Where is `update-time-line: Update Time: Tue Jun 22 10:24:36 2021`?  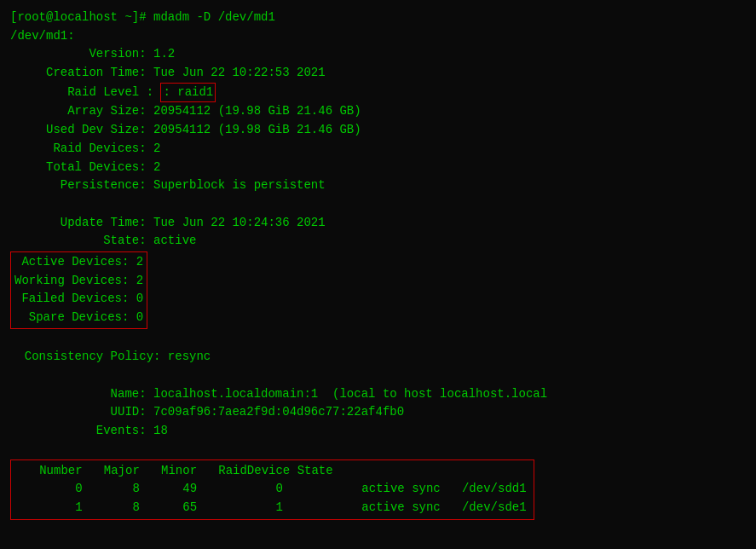
update-time-line: Update Time: Tue Jun 22 10:24:36 2021 is located at coordinates (378, 223).